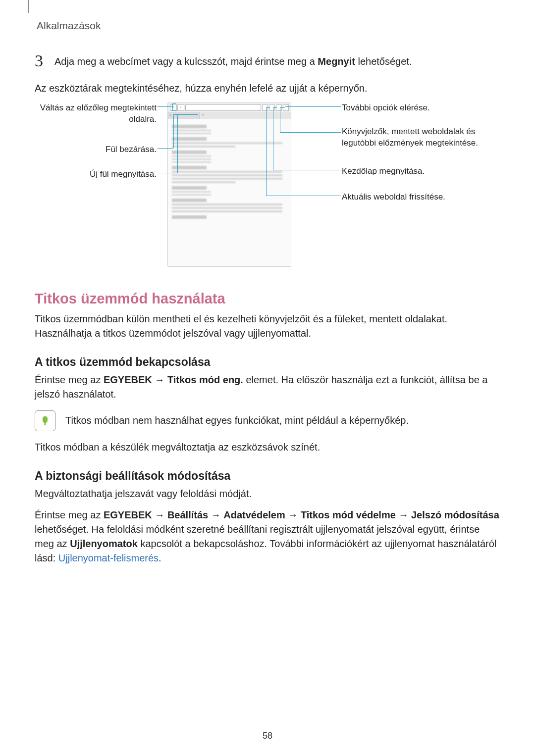 The height and width of the screenshot is (756, 535). Describe the element at coordinates (104, 544) in the screenshot. I see `t: Ujjlenyomatok` at that location.